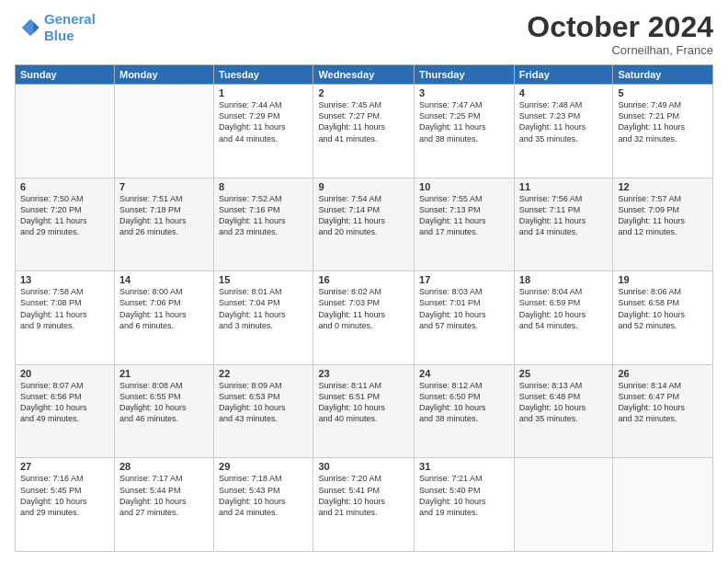 Image resolution: width=728 pixels, height=563 pixels. Describe the element at coordinates (364, 121) in the screenshot. I see `cell-info: Sunrise: 7:45 AM Sunset: 7:27 PM Dayligh…` at that location.